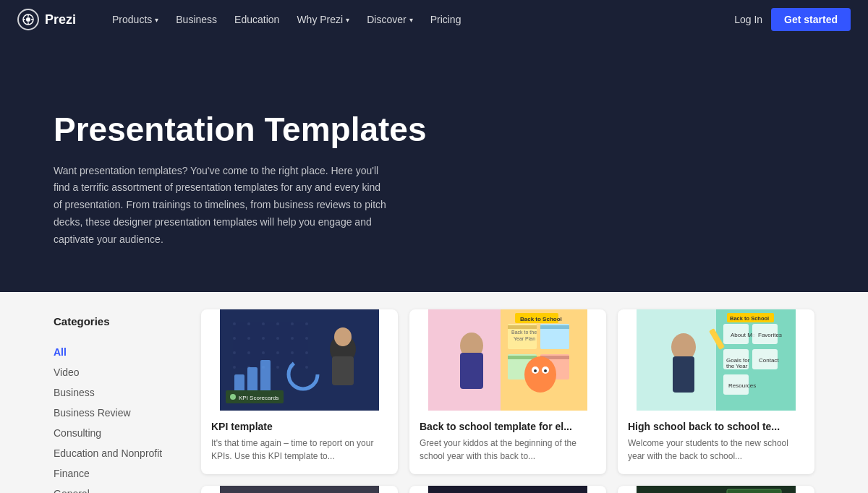  What do you see at coordinates (135, 20) in the screenshot?
I see `nav-products: Products ▾` at bounding box center [135, 20].